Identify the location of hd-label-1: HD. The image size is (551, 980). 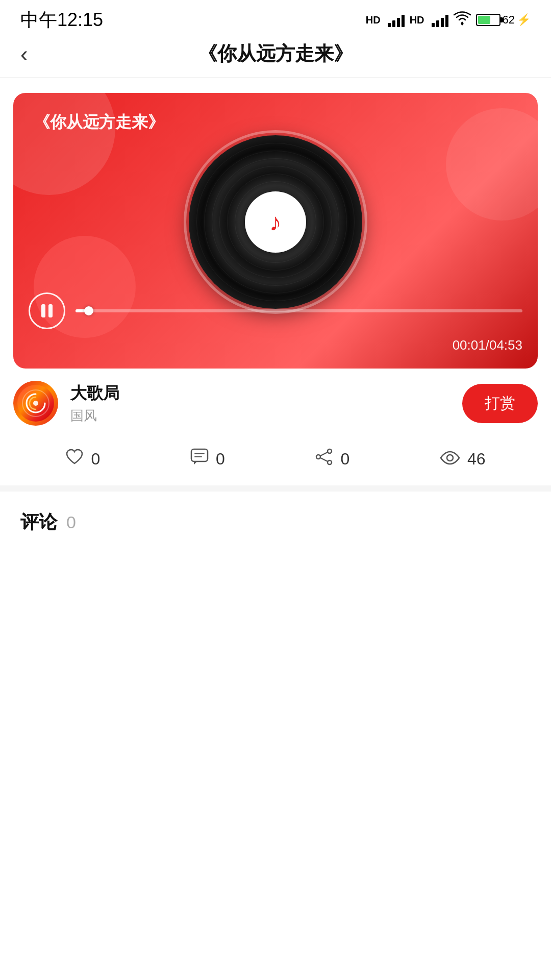
(373, 20).